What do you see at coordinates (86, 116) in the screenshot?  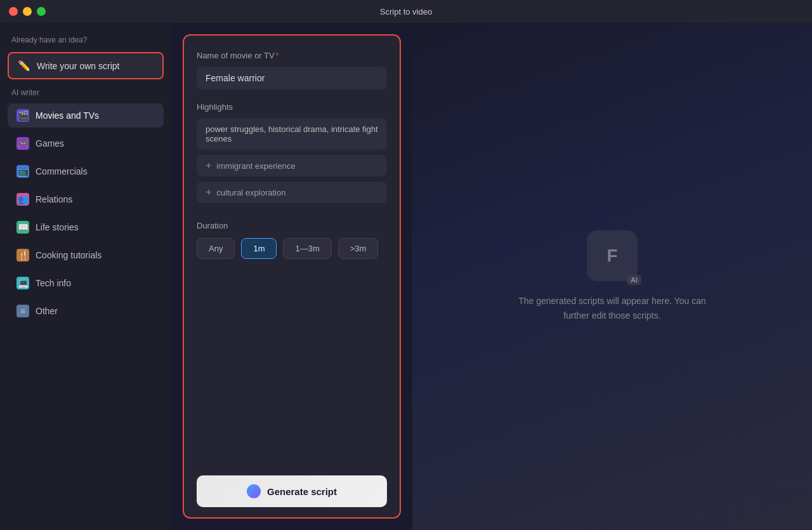 I see `sidebar-item-movies: 🎬 Movies and TVs` at bounding box center [86, 116].